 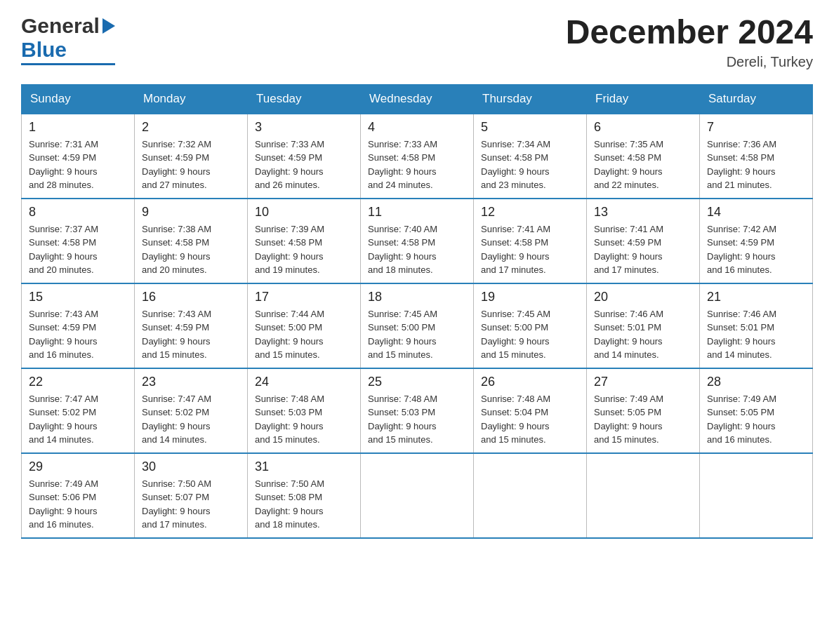 What do you see at coordinates (643, 382) in the screenshot?
I see `day-number: 27` at bounding box center [643, 382].